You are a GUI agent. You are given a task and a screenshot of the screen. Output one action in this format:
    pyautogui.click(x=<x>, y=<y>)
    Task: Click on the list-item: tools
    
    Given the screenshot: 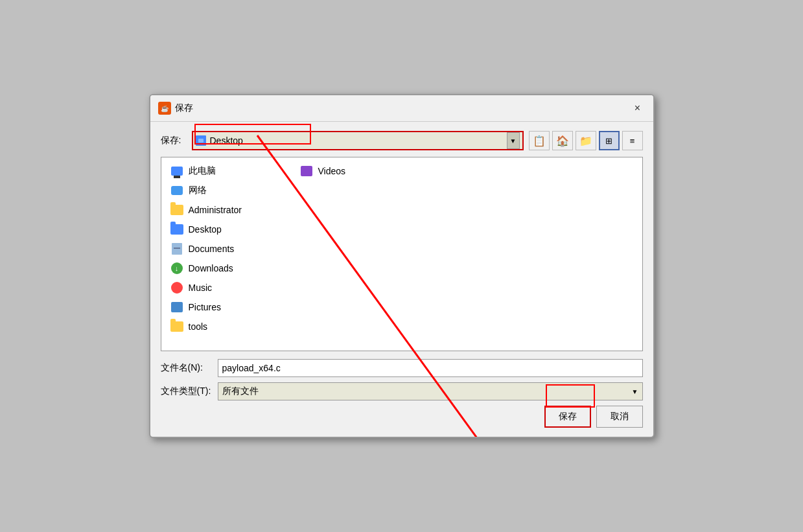 What is the action you would take?
    pyautogui.click(x=218, y=327)
    